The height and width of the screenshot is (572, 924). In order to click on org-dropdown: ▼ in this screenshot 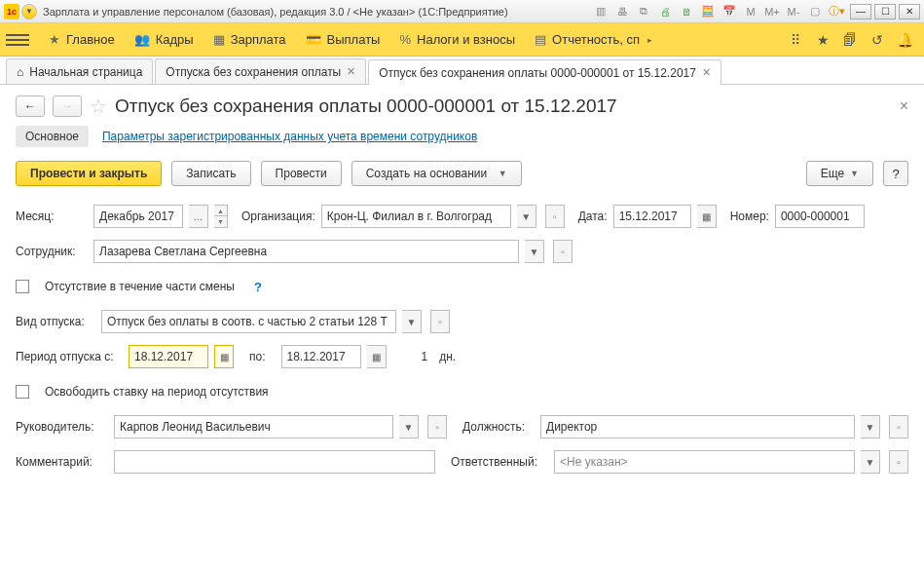, I will do `click(527, 216)`.